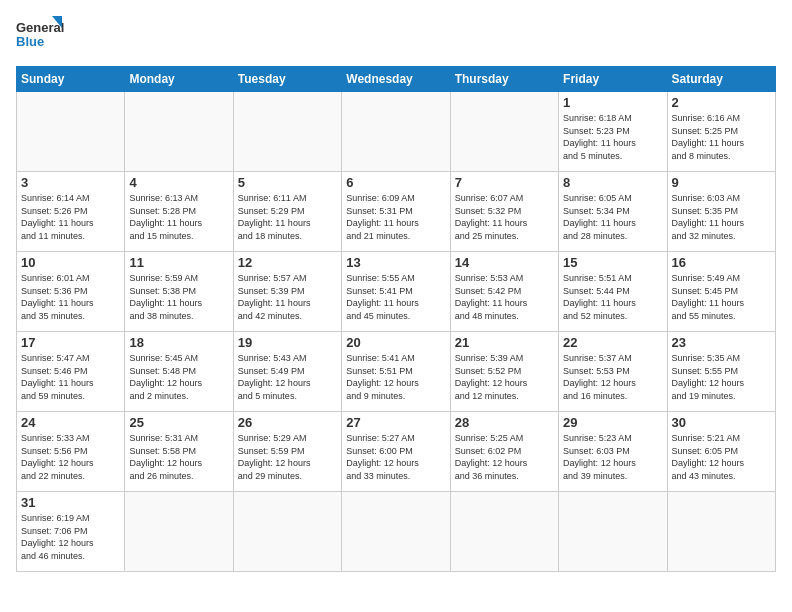 The height and width of the screenshot is (612, 792). What do you see at coordinates (41, 38) in the screenshot?
I see `logo: General Blue` at bounding box center [41, 38].